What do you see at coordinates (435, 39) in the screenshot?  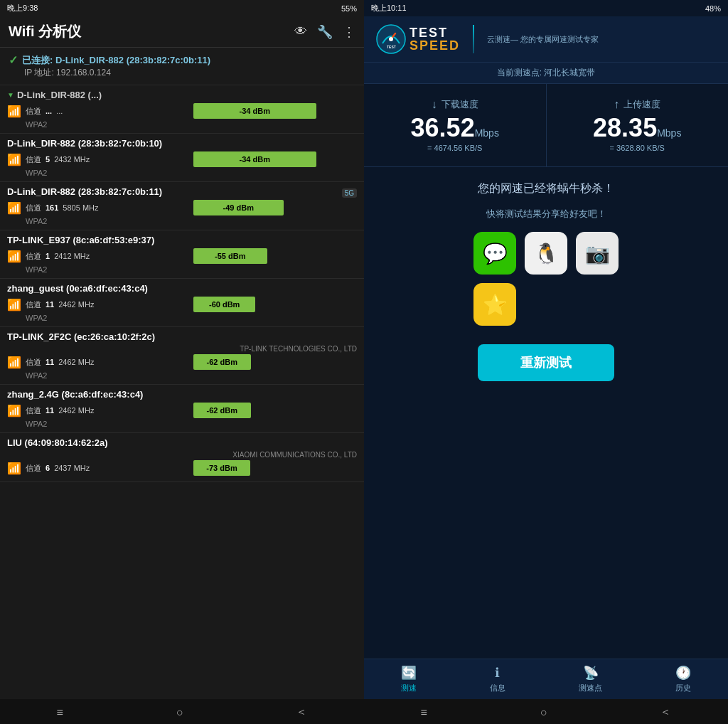 I see `logo-text: TEST SPEED` at bounding box center [435, 39].